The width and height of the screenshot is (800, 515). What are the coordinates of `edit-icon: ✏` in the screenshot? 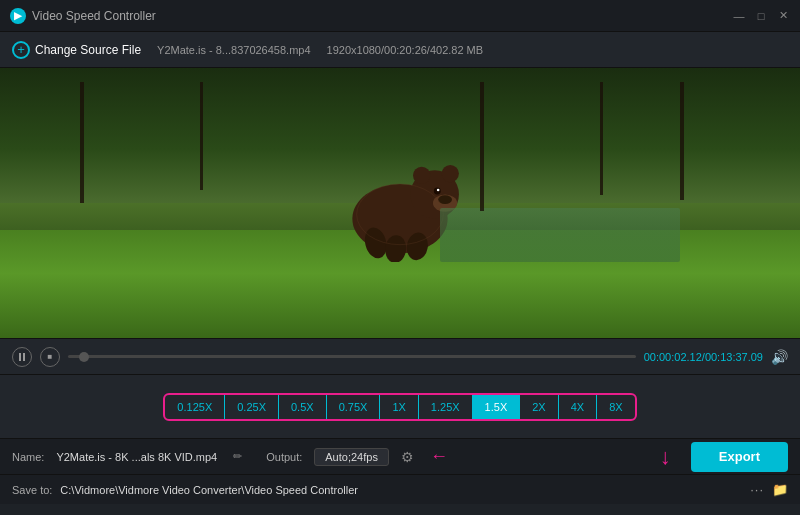 It's located at (238, 456).